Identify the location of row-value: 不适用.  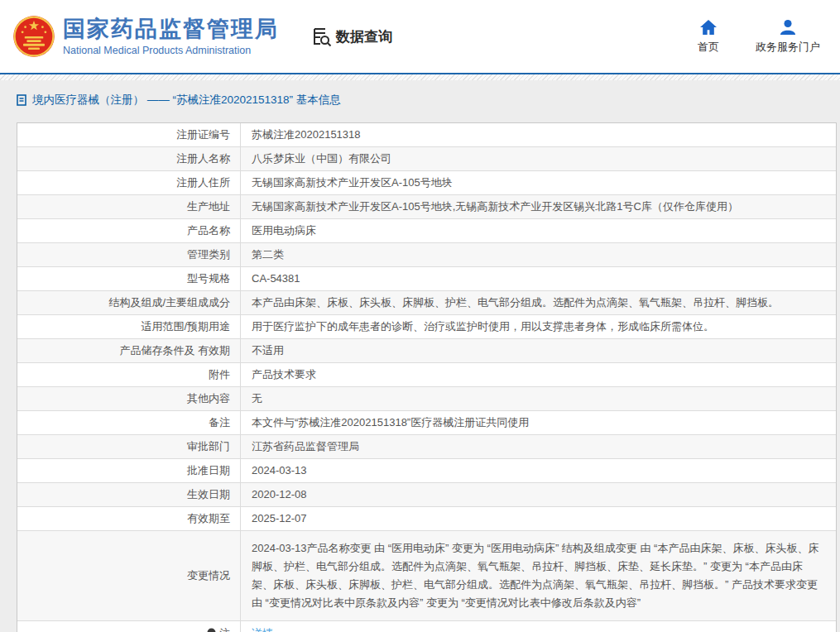
(538, 351).